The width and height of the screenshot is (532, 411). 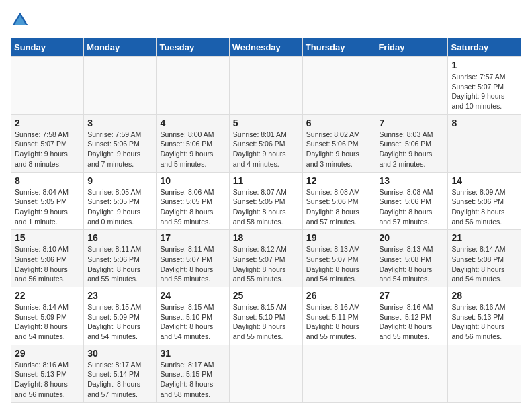 What do you see at coordinates (47, 322) in the screenshot?
I see `day-info: Sunrise: 8:14 AM Sunset: 5:09 PM Dayligh…` at bounding box center [47, 322].